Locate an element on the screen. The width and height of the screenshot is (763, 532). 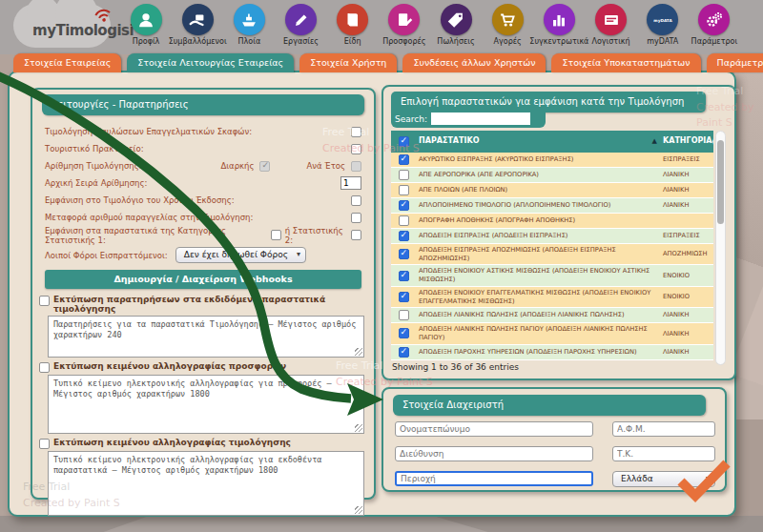
toolbar-item-label: Προφίλ is located at coordinates (147, 42).